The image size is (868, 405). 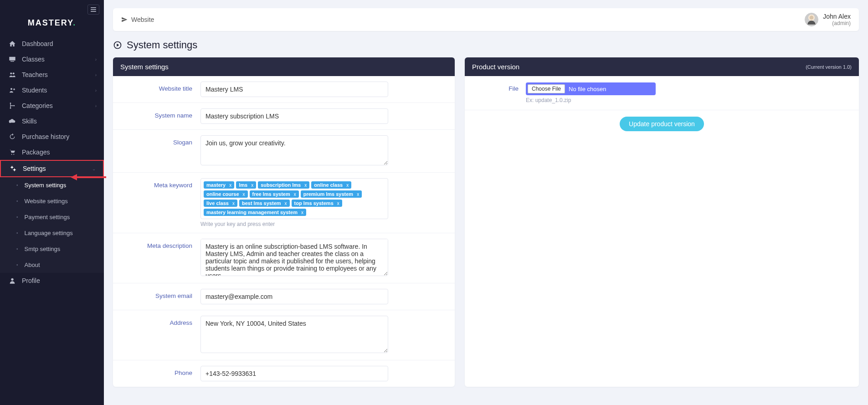 I want to click on label-website-title: Website title, so click(x=160, y=87).